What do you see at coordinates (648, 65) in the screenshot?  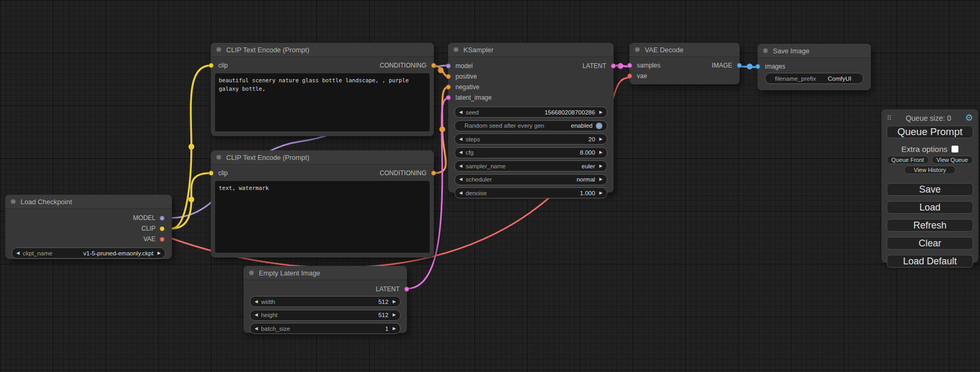 I see `input-label: samples` at bounding box center [648, 65].